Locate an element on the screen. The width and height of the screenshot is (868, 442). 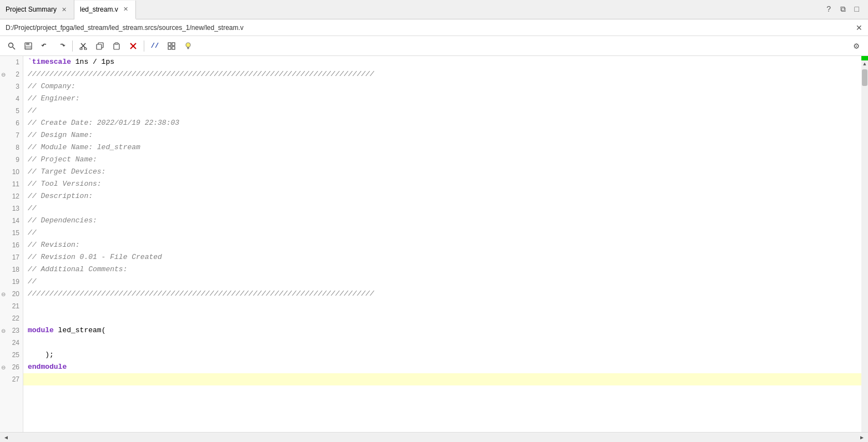
code-line-16: // Revision: is located at coordinates (446, 245).